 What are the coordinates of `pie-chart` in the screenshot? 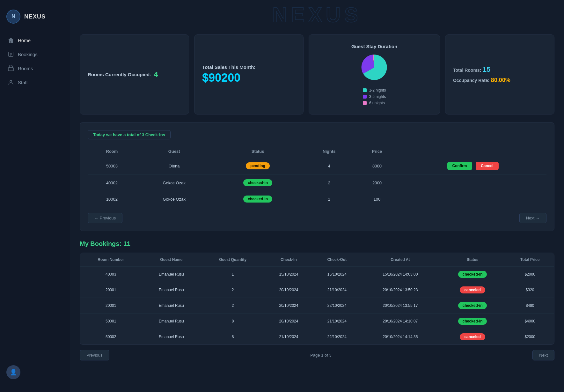 It's located at (374, 67).